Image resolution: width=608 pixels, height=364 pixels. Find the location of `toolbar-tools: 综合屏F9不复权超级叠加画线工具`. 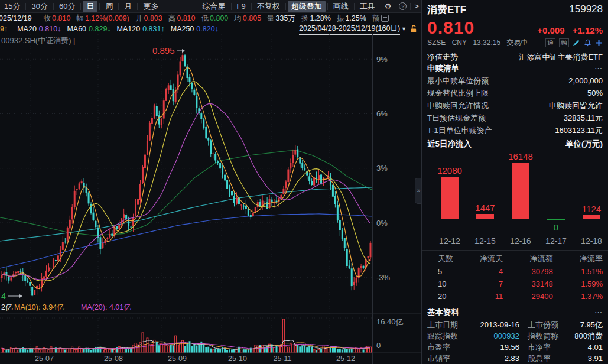

toolbar-tools: 综合屏F9不复权超级叠加画线工具 is located at coordinates (289, 6).